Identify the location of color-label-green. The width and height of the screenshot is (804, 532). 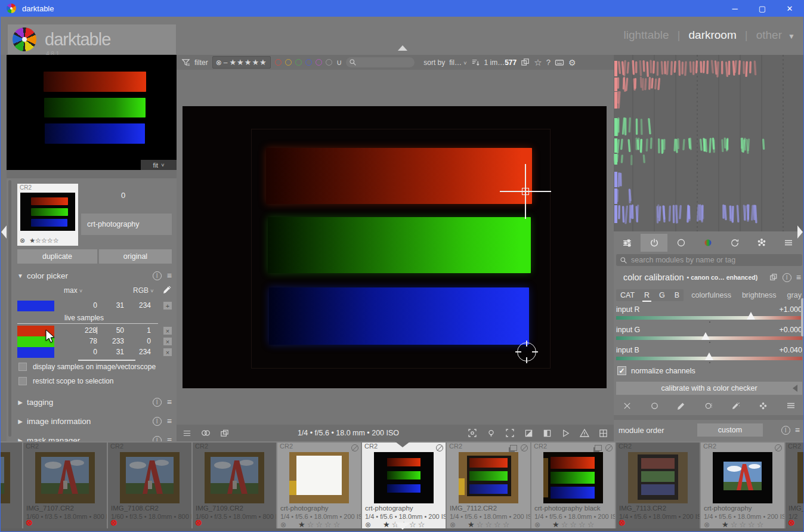
(298, 62).